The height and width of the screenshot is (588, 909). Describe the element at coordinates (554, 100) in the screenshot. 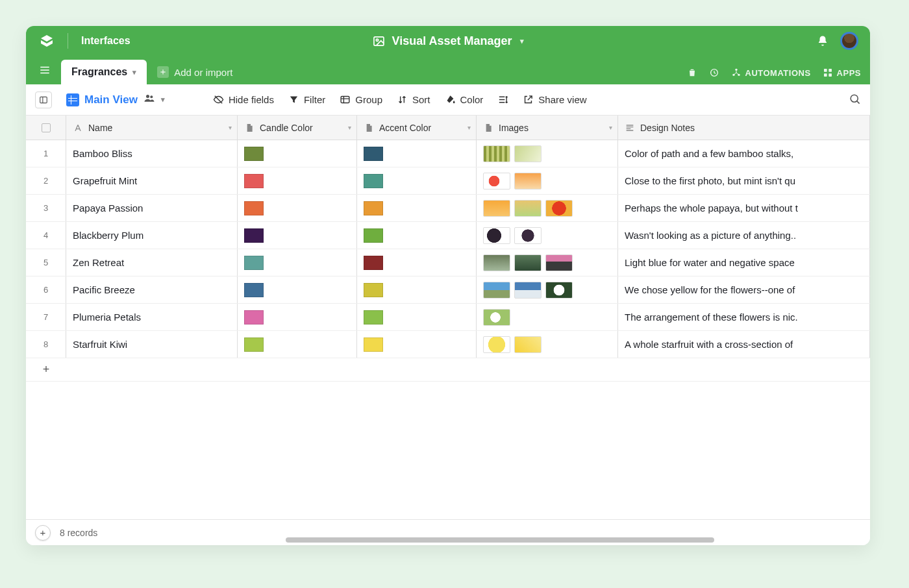

I see `share-view-button: Share view` at that location.